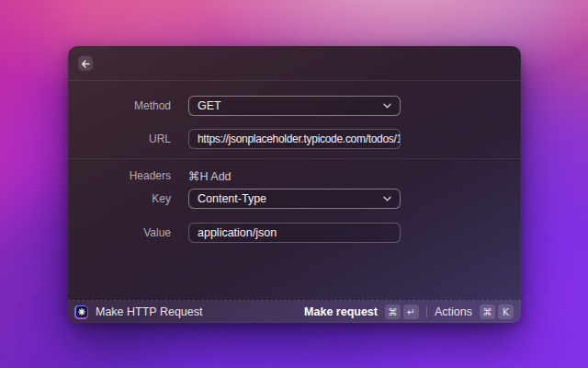  Describe the element at coordinates (294, 199) in the screenshot. I see `header-key-row: Key Content-Type` at that location.